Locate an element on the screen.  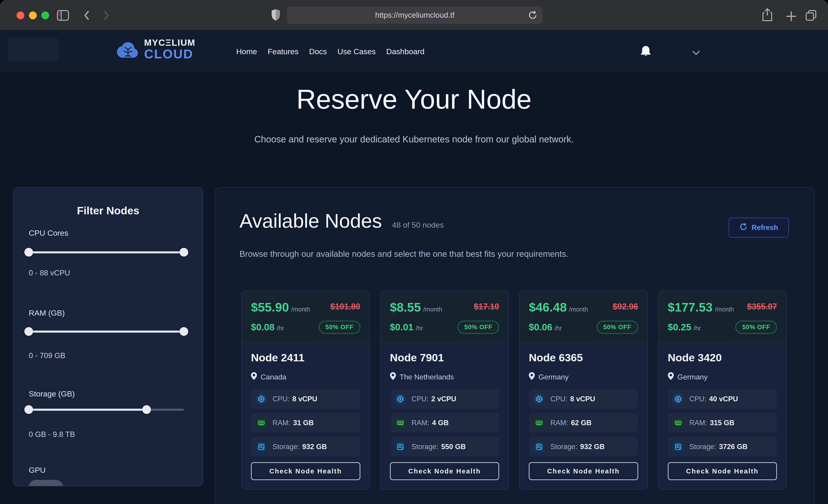
nav-link-use-cases: Use Cases is located at coordinates (356, 52).